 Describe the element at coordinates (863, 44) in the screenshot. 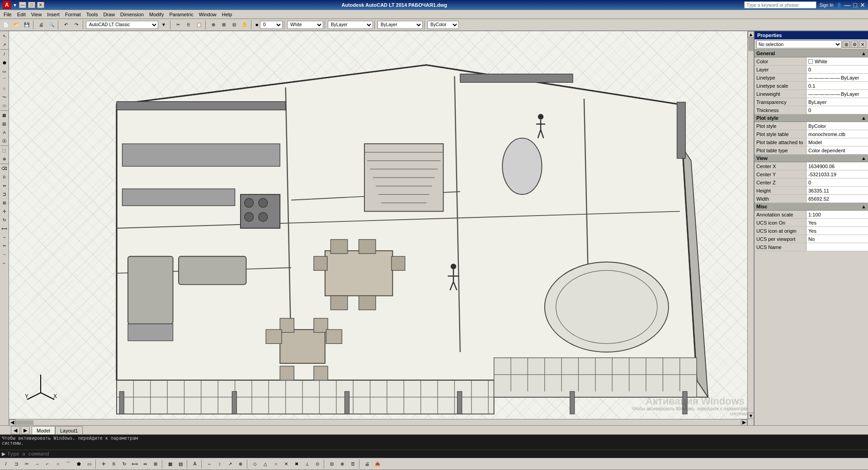

I see `prop-close-btn: ✕` at that location.